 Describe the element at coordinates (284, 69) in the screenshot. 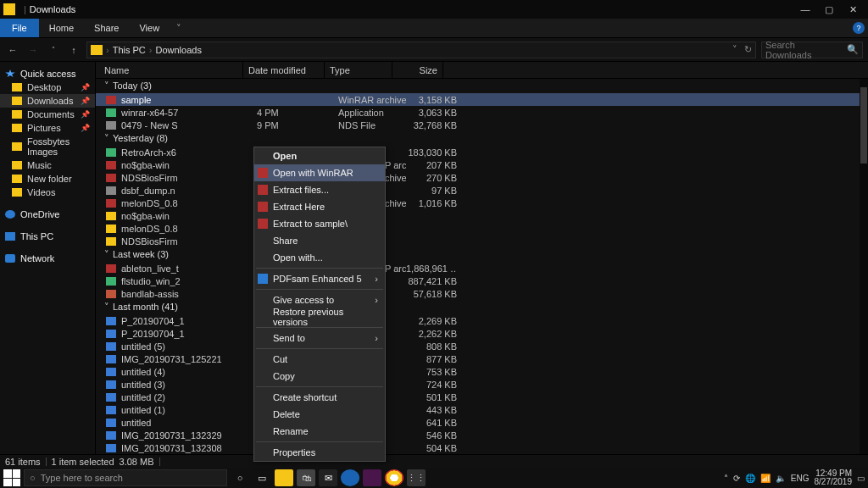

I see `column-date: Date modified` at that location.